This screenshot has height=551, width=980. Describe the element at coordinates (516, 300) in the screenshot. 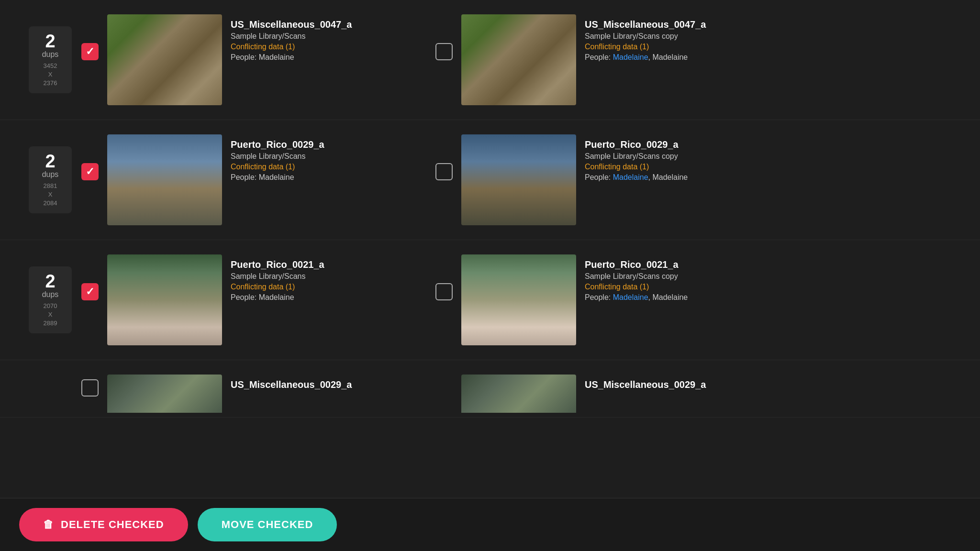

I see `items-row: Puerto_Rico_0021_a Sample Library/Scans …` at that location.